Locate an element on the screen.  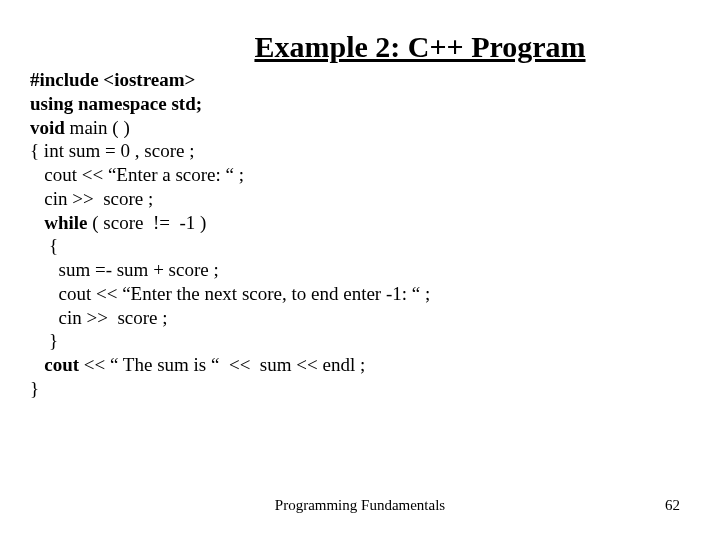
code-line-3b: main ( ) is located at coordinates (98, 128).